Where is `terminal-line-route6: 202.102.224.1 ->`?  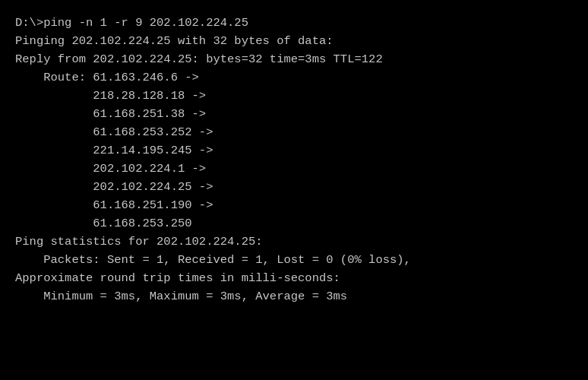
terminal-line-route6: 202.102.224.1 -> is located at coordinates (294, 169).